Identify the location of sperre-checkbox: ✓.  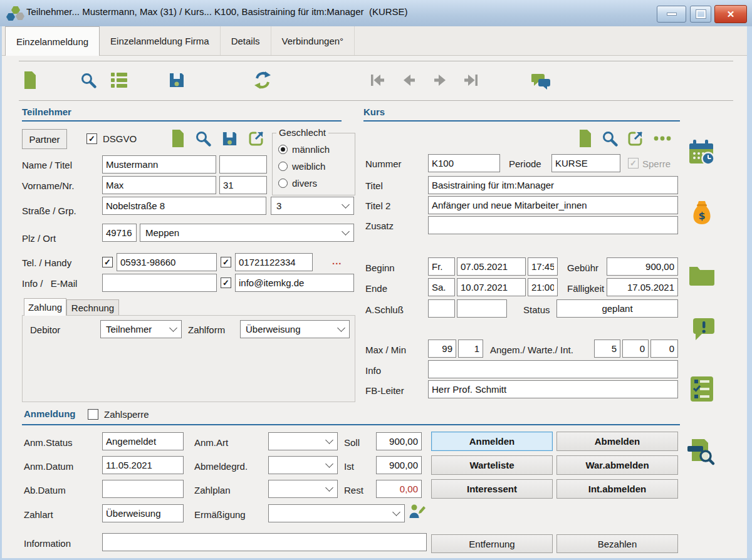
(633, 163).